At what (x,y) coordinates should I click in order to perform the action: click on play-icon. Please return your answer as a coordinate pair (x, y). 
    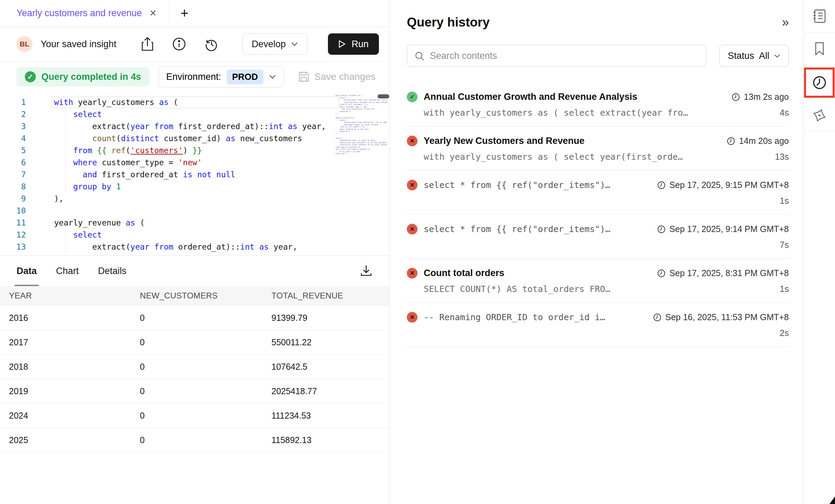
    Looking at the image, I should click on (342, 44).